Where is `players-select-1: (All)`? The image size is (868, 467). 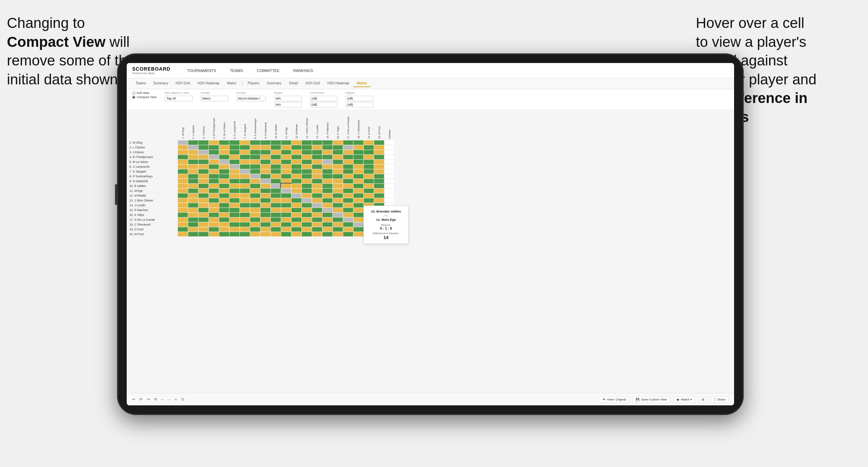
players-select-1: (All) is located at coordinates (359, 98).